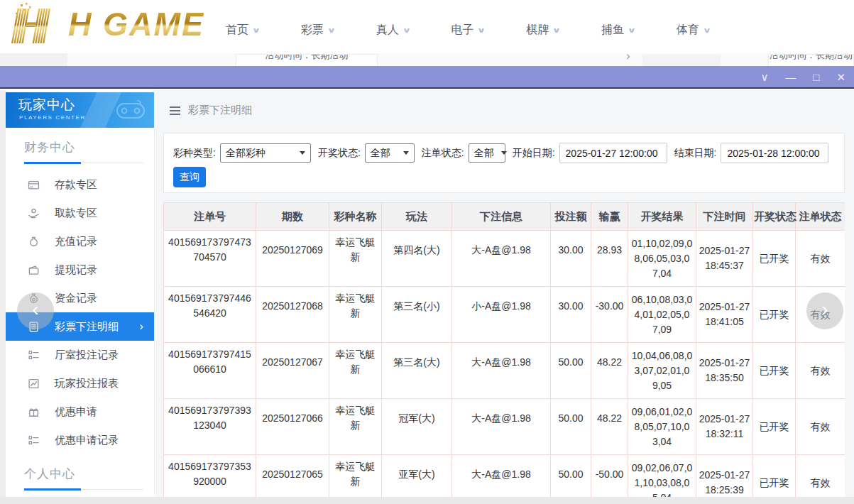 The width and height of the screenshot is (854, 504). What do you see at coordinates (504, 153) in the screenshot?
I see `select-arrow-icon` at bounding box center [504, 153].